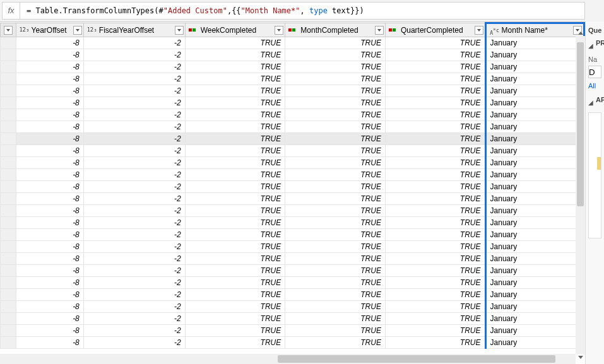 This screenshot has height=364, width=604. Describe the element at coordinates (581, 358) in the screenshot. I see `scroll-down-arrow-icon` at that location.